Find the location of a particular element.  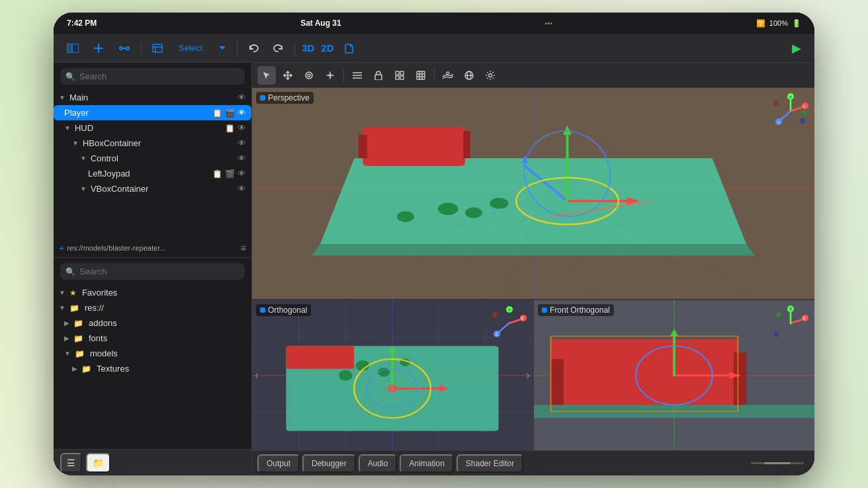

tree-item-player: Player 📋 🎬 👁 is located at coordinates (152, 112).